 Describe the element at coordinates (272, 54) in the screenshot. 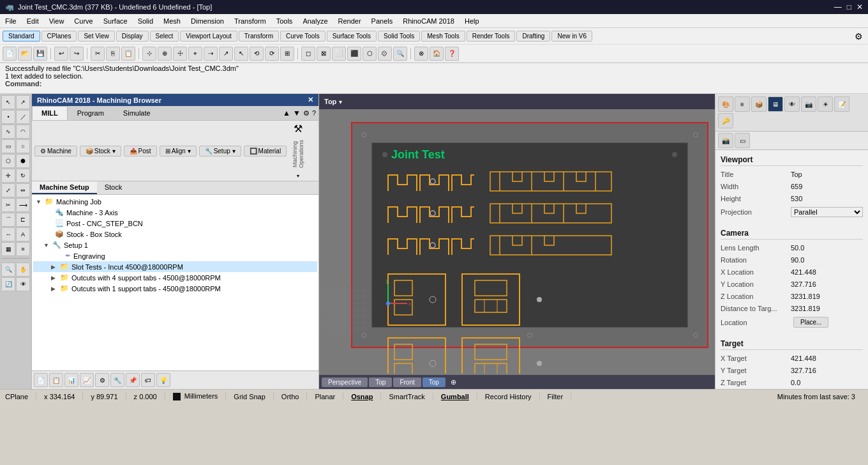

I see `tb-i9: ⟳` at that location.